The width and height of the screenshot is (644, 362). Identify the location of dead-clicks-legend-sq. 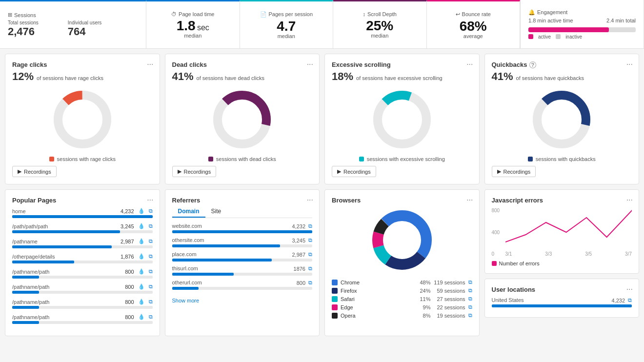
(211, 159).